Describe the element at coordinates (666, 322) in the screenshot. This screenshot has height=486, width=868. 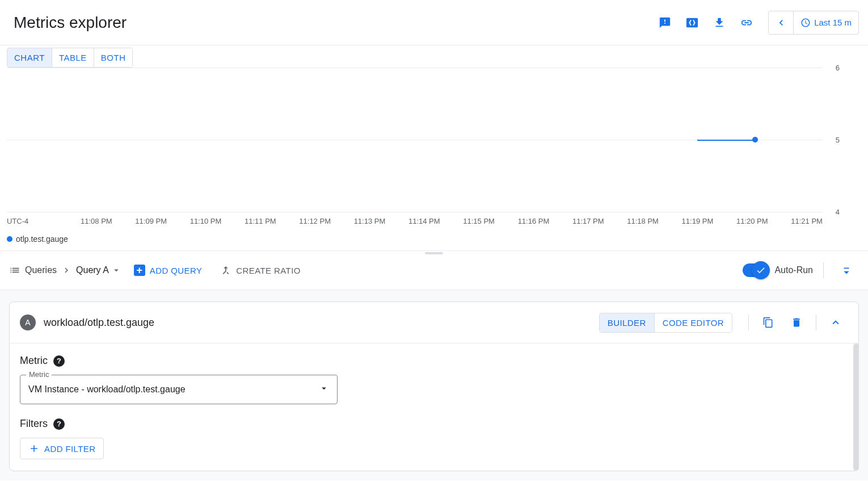
I see `editor-mode-tabs: BUILDER CODE EDITOR` at that location.